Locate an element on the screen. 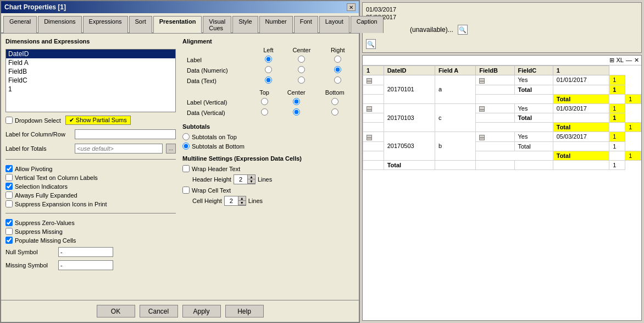 The image size is (644, 323). subtotals-bottom-label: Subtotals at Bottom is located at coordinates (218, 146).